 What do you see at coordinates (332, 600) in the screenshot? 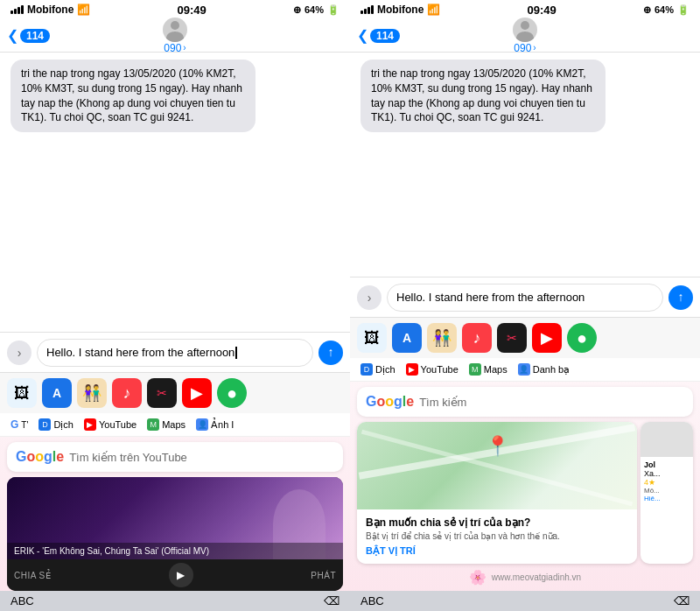
I see `keyboard-delete-icon: ⌫` at bounding box center [332, 600].